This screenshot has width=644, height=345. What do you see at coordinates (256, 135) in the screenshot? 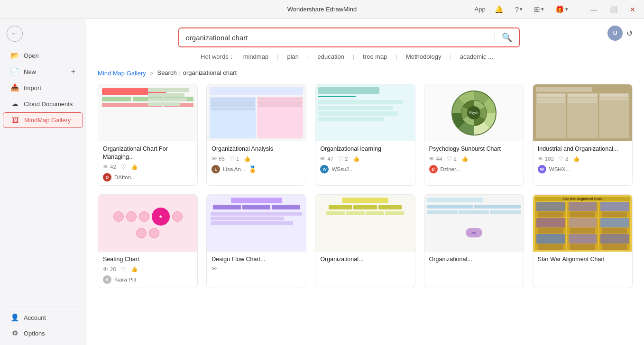
I see `gallery-card-analysis: Organizational Analysis 👁 65 ♡ 1 👍 L Lis…` at bounding box center [256, 135].